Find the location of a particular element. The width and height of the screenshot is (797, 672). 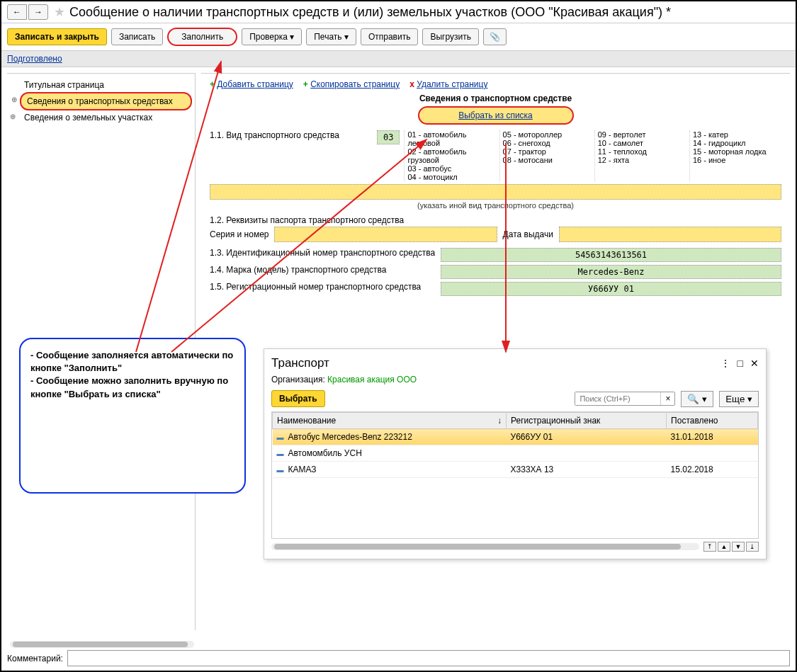

delete-page-link: x Удалить страницу is located at coordinates (448, 84).